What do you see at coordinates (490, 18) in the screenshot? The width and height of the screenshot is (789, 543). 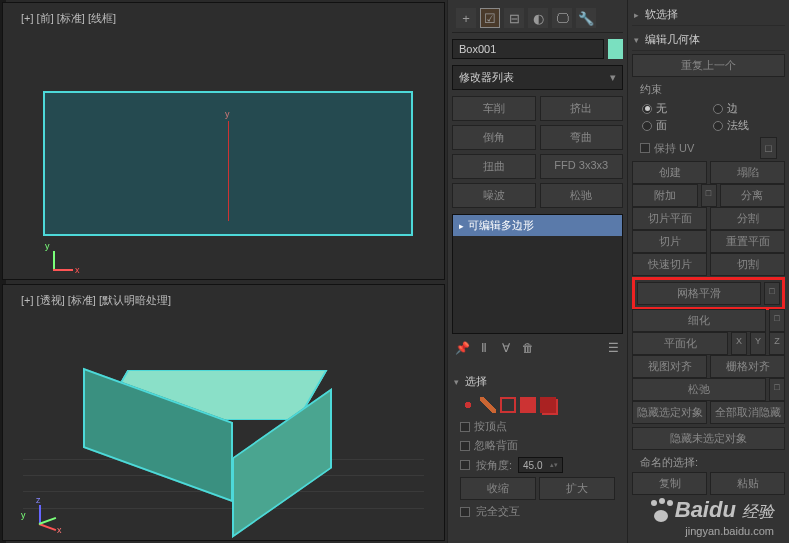 I see `modify-tab-icon: ☑` at bounding box center [490, 18].